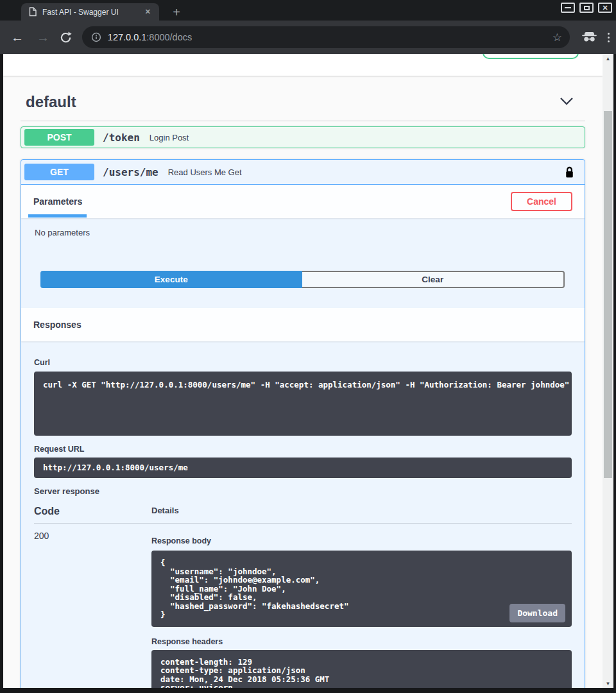  What do you see at coordinates (608, 37) in the screenshot?
I see `browser-menu-icon` at bounding box center [608, 37].